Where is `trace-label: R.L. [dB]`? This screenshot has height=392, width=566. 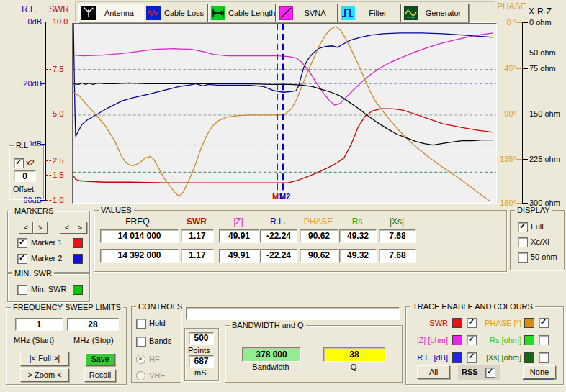
trace-label: R.L. [dB] is located at coordinates (427, 357).